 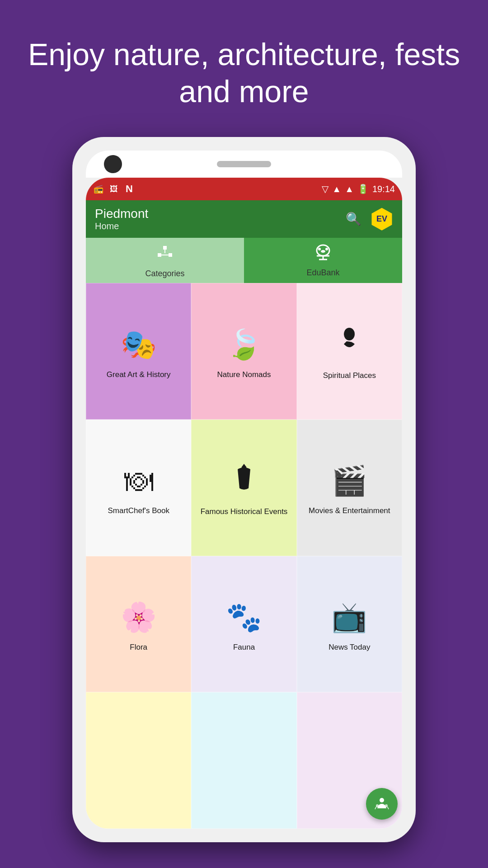 I want to click on spiritual-places-label: Spiritual Places, so click(x=350, y=376).